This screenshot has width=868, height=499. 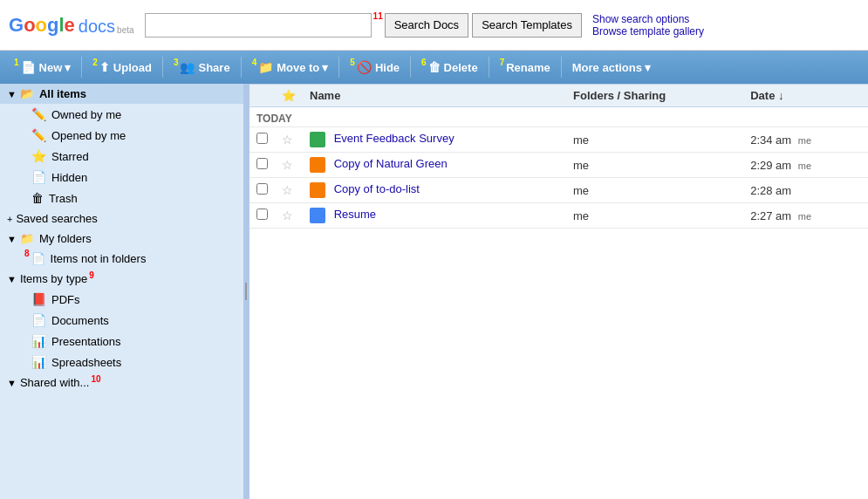 What do you see at coordinates (28, 67) in the screenshot?
I see `new-icon: 📄` at bounding box center [28, 67].